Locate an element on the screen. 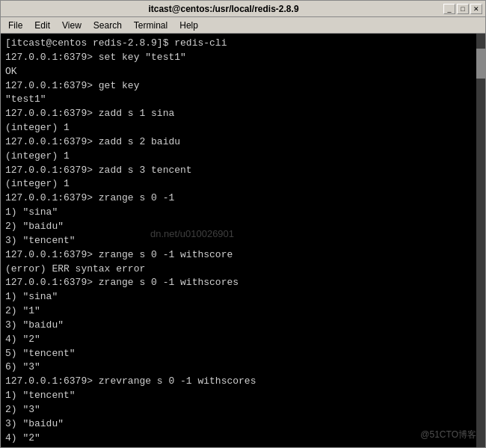 This screenshot has height=448, width=486. window-title: itcast@centos:/usr/local/redis-2.8.9 is located at coordinates (224, 9).